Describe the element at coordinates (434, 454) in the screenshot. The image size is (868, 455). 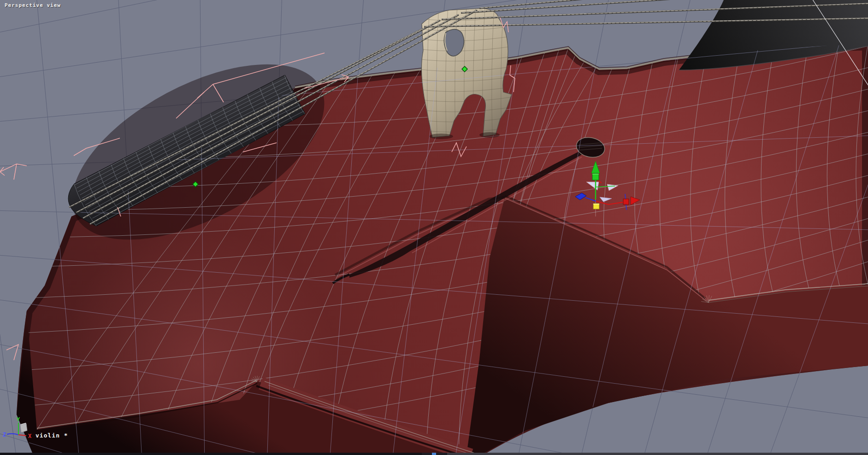
I see `taskbar` at that location.